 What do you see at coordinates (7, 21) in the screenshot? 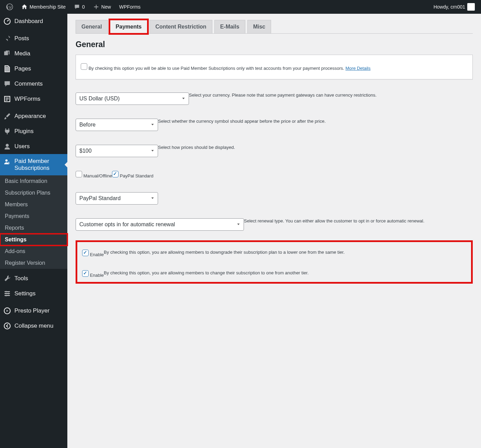
I see `dashboard-icon` at bounding box center [7, 21].